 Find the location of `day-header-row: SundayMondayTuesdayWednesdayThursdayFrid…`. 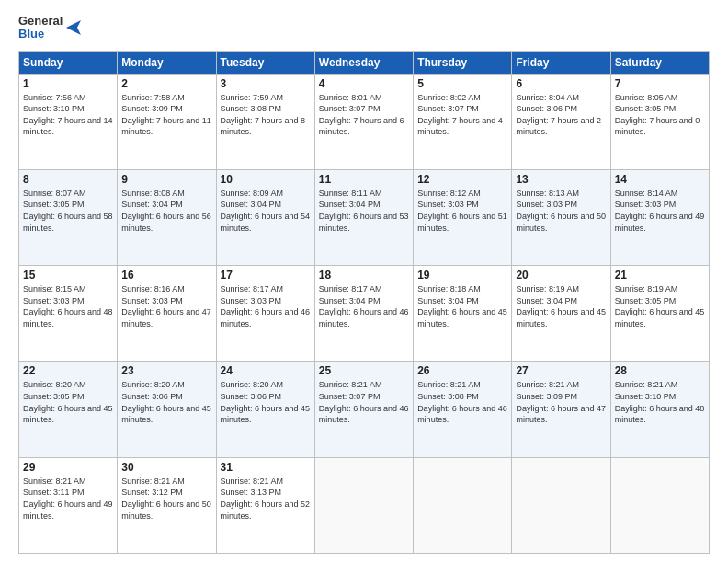

day-header-row: SundayMondayTuesdayWednesdayThursdayFrid… is located at coordinates (364, 63).